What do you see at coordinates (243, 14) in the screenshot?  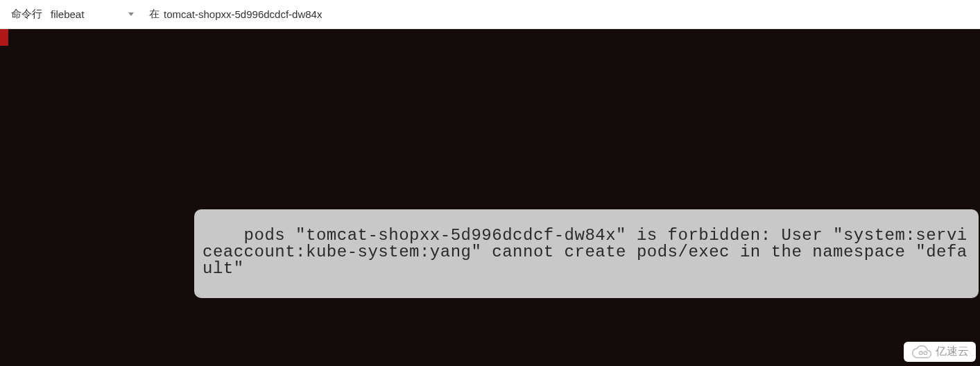 I see `pod-name: tomcat-shopxx-5d996dcdcf-dw84x` at bounding box center [243, 14].